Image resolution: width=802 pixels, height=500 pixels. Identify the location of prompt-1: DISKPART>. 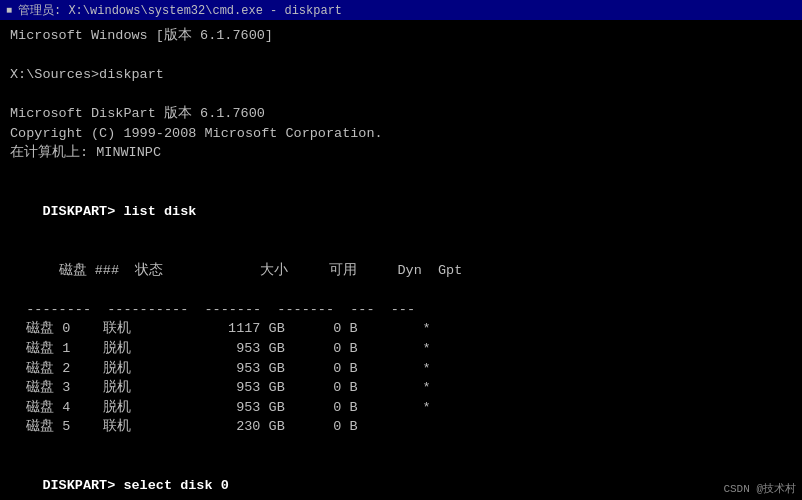
(82, 212).